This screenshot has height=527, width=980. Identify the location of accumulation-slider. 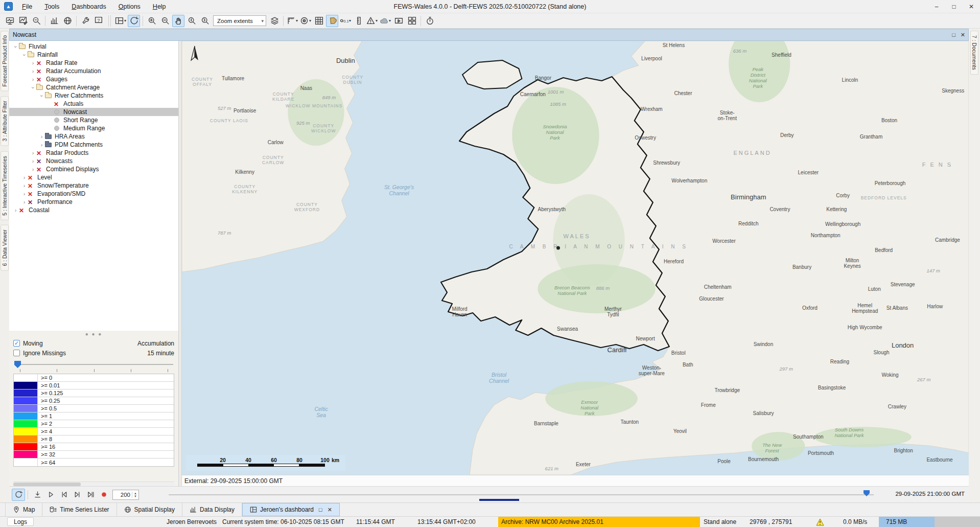
(94, 364).